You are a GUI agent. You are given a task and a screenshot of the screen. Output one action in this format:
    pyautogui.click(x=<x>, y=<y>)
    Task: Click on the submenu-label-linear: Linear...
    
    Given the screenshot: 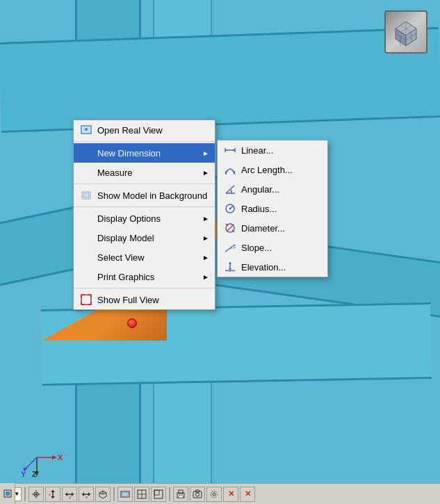 What is the action you would take?
    pyautogui.click(x=257, y=150)
    